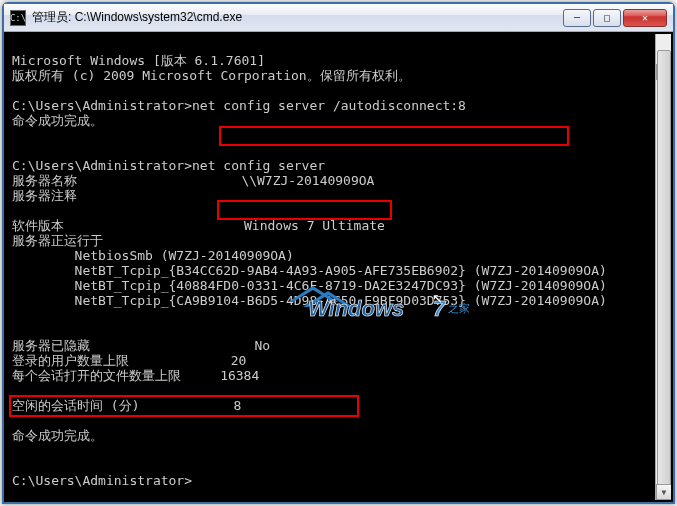 The height and width of the screenshot is (506, 677). Describe the element at coordinates (153, 256) in the screenshot. I see `netbios-line-1: NetbiosSmb (W7ZJ-20140909OA)` at that location.